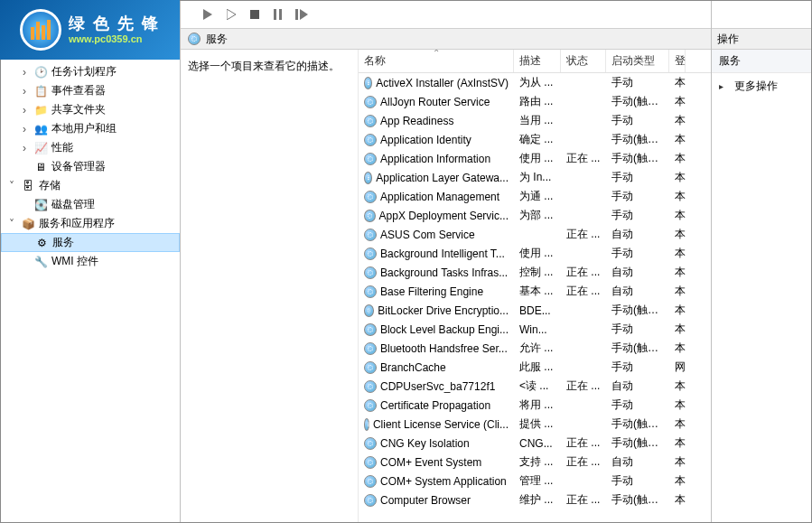 Image resolution: width=812 pixels, height=523 pixels. What do you see at coordinates (535, 367) in the screenshot?
I see `service-row: BranchCache此服 ...手动网` at bounding box center [535, 367].